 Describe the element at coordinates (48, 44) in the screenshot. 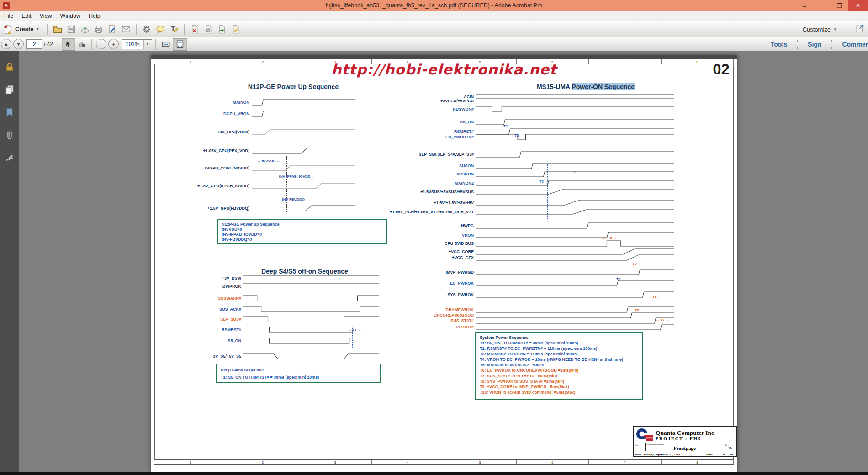

I see `page-count-label: / 42` at that location.